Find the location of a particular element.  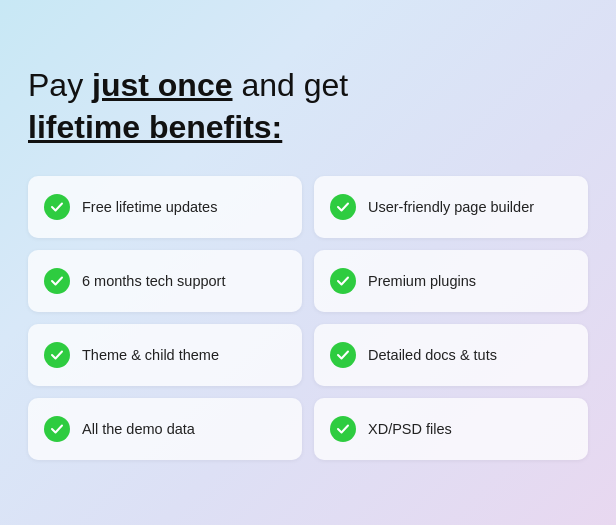

benefit-card-child-theme: Theme & child theme is located at coordinates (165, 355).